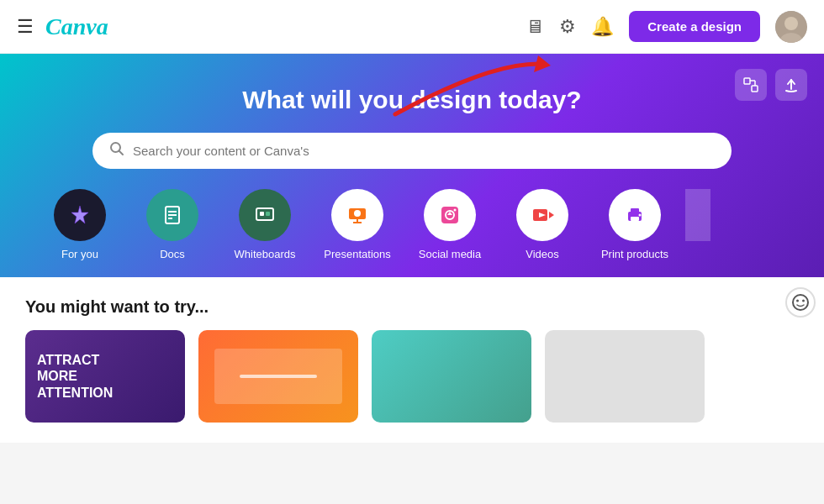 This screenshot has height=504, width=824. Describe the element at coordinates (357, 254) in the screenshot. I see `presentations-label: Presentations` at that location.